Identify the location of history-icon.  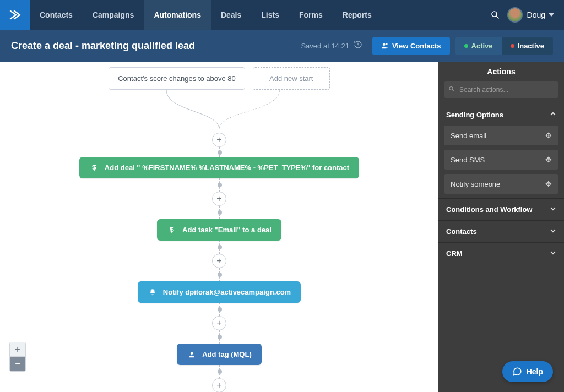
(358, 46).